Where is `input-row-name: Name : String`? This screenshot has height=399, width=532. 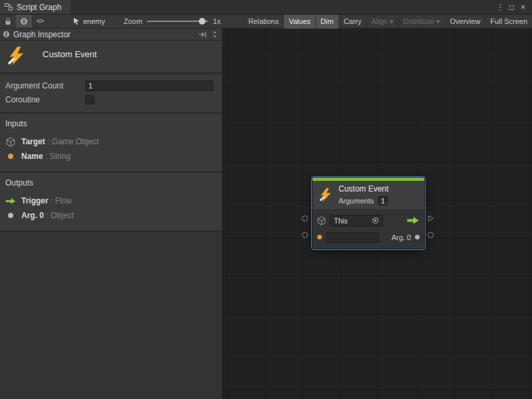 input-row-name: Name : String is located at coordinates (111, 156).